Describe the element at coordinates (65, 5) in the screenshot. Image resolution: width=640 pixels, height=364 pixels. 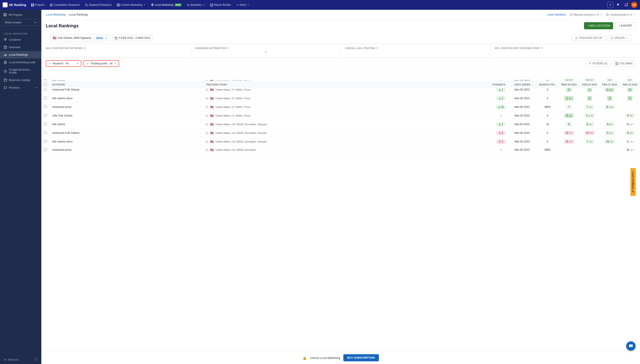
I see `nav-competitive-research: Competitive Research` at that location.